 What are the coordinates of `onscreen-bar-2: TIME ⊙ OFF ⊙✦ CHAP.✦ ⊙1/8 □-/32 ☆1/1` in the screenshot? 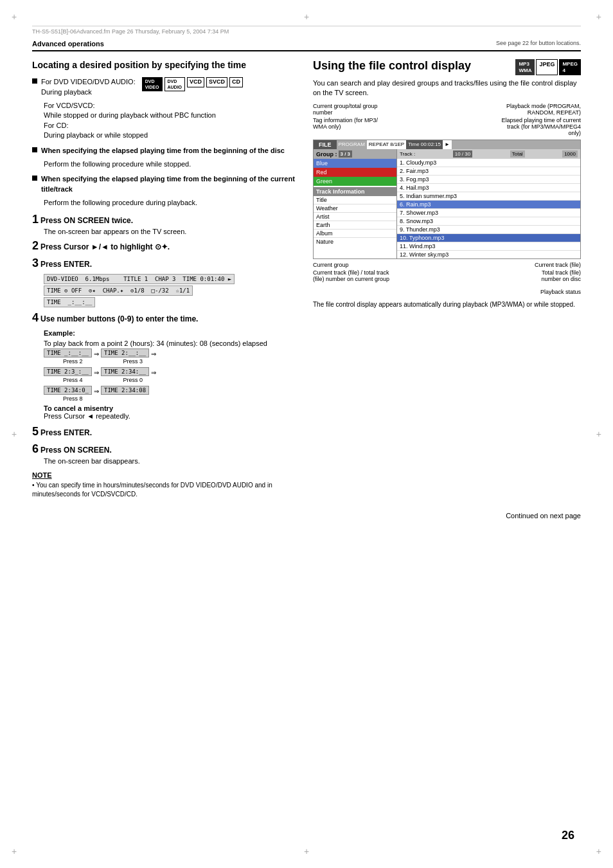 It's located at (118, 291).